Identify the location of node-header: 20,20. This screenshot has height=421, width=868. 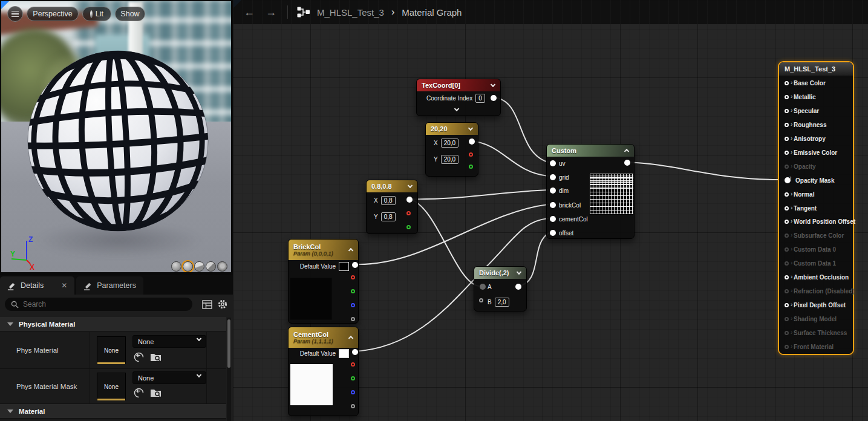
(452, 129).